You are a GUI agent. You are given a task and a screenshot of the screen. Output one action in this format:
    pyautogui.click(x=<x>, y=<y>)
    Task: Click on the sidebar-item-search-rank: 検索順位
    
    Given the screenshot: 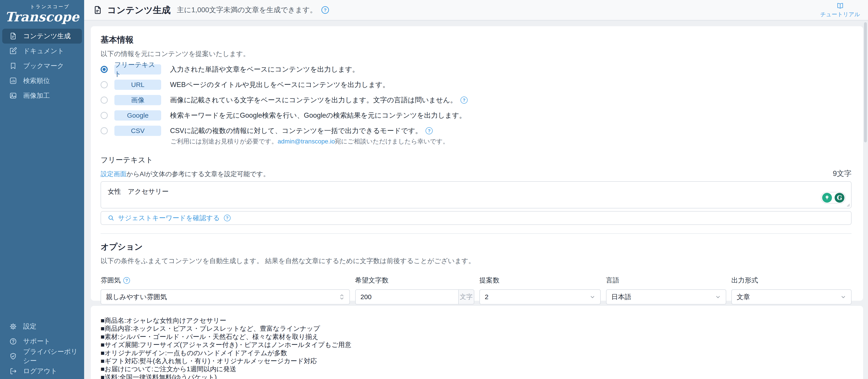 What is the action you would take?
    pyautogui.click(x=42, y=81)
    